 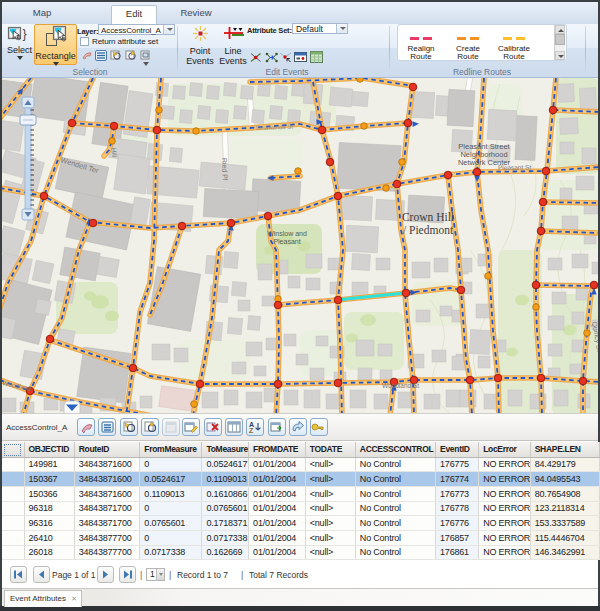 I want to click on svg-text: Network Center, so click(x=484, y=162).